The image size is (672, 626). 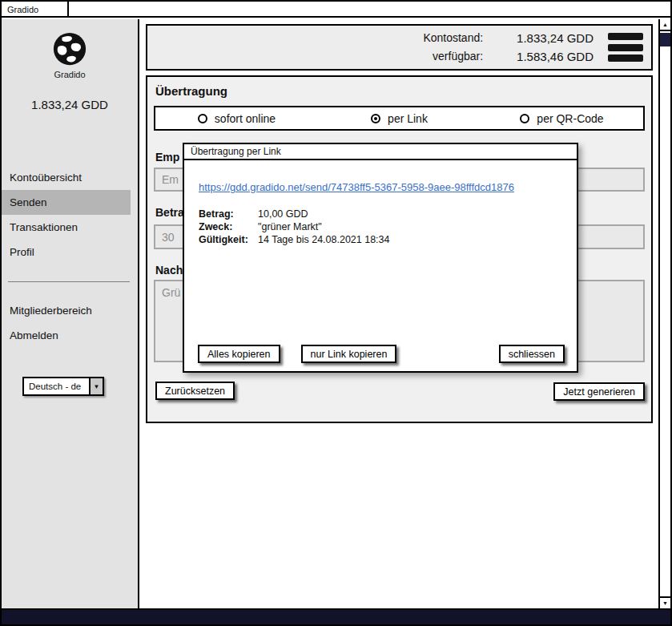 I want to click on copy-all-button: Alles kopieren, so click(x=239, y=354).